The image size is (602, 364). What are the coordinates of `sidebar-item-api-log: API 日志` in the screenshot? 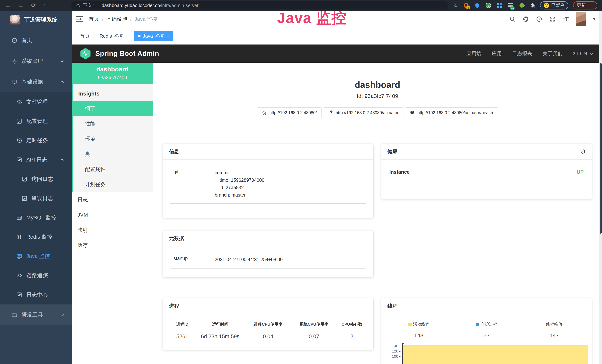 It's located at (36, 160).